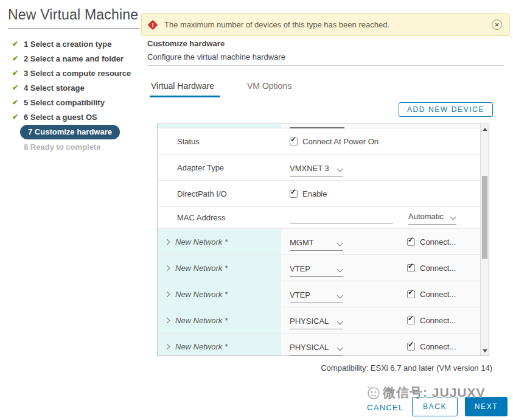 This screenshot has height=420, width=513. What do you see at coordinates (316, 170) in the screenshot?
I see `adapter-type-select: VMXNET 3` at bounding box center [316, 170].